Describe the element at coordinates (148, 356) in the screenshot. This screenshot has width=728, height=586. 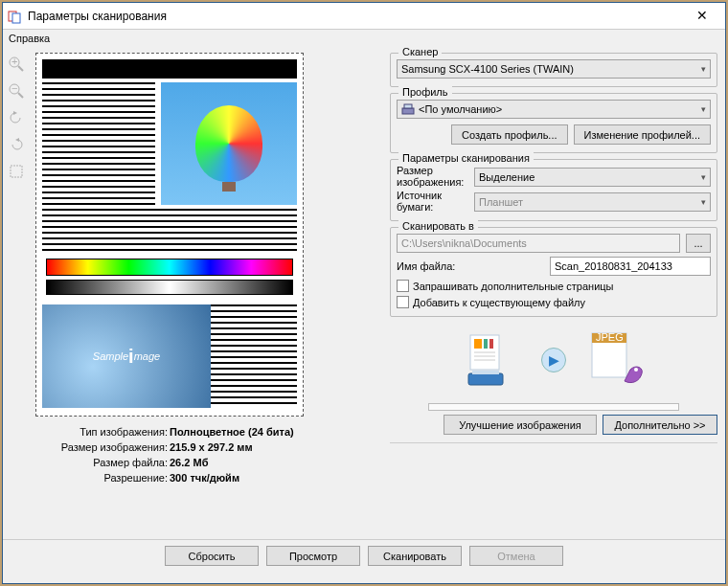
I see `sample-text-post: mage` at that location.